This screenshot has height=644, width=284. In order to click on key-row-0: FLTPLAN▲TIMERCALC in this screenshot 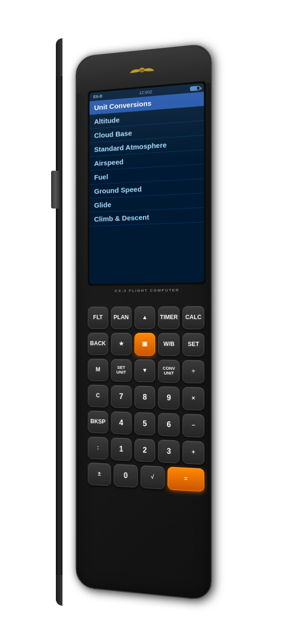, I will do `click(146, 318)`.